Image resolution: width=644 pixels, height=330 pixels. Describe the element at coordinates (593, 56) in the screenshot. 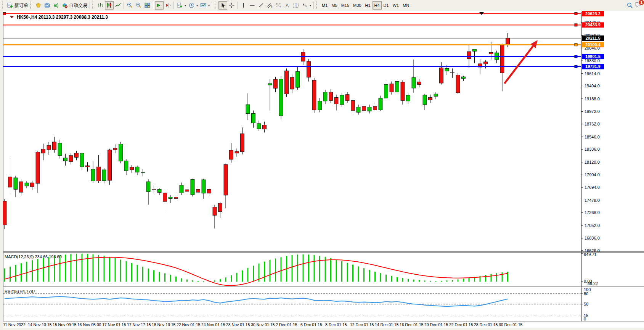

I see `svg-text: 19901.5` at that location.